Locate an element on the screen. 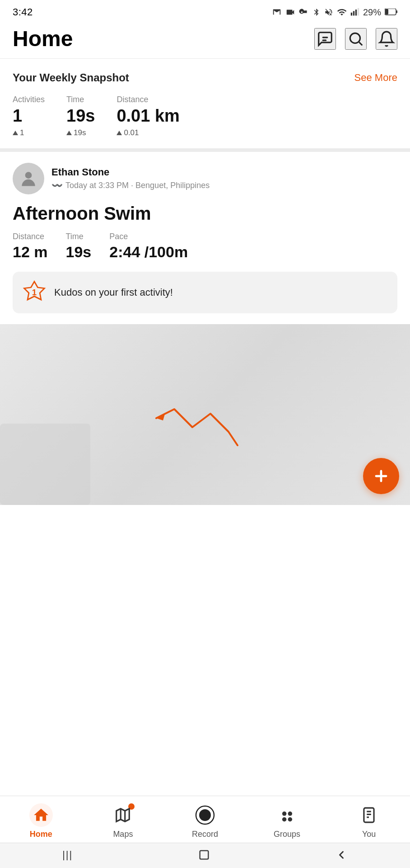 The image size is (410, 868). system-home-icon is located at coordinates (204, 855).